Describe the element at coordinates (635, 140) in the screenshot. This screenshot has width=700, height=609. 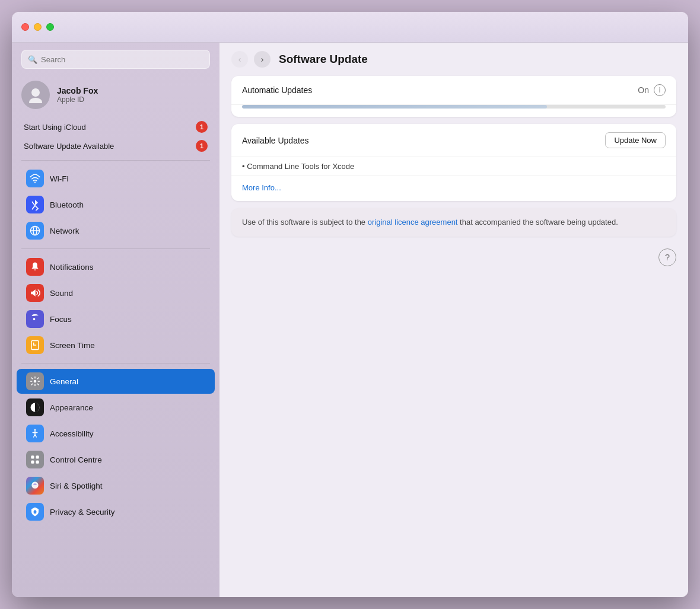
I see `update-now-button: Update Now` at that location.